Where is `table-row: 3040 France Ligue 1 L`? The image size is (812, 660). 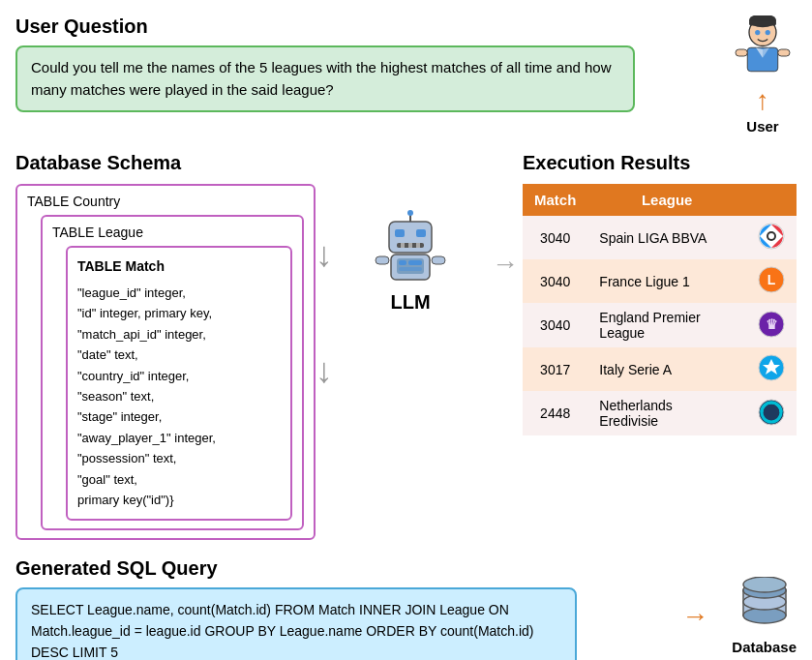
table-row: 3040 France Ligue 1 L is located at coordinates (660, 281).